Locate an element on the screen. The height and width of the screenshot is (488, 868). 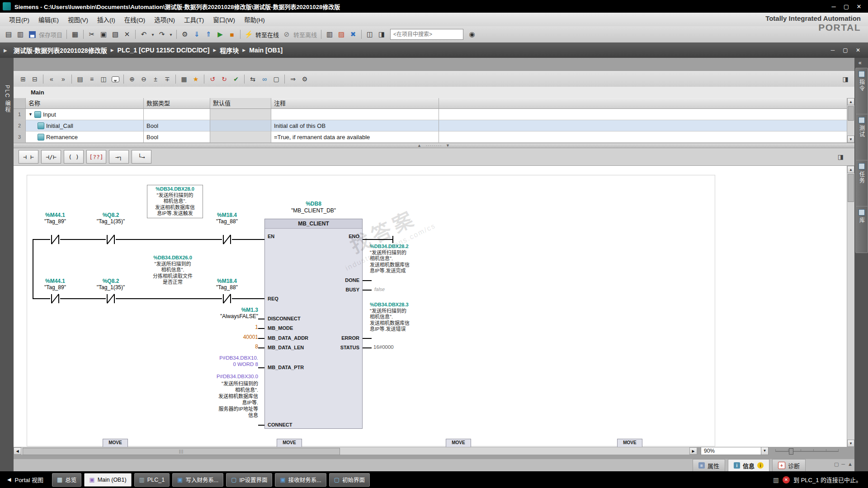
table-row: 2 Initial_Call Bool Initial call of this… is located at coordinates (430, 126).